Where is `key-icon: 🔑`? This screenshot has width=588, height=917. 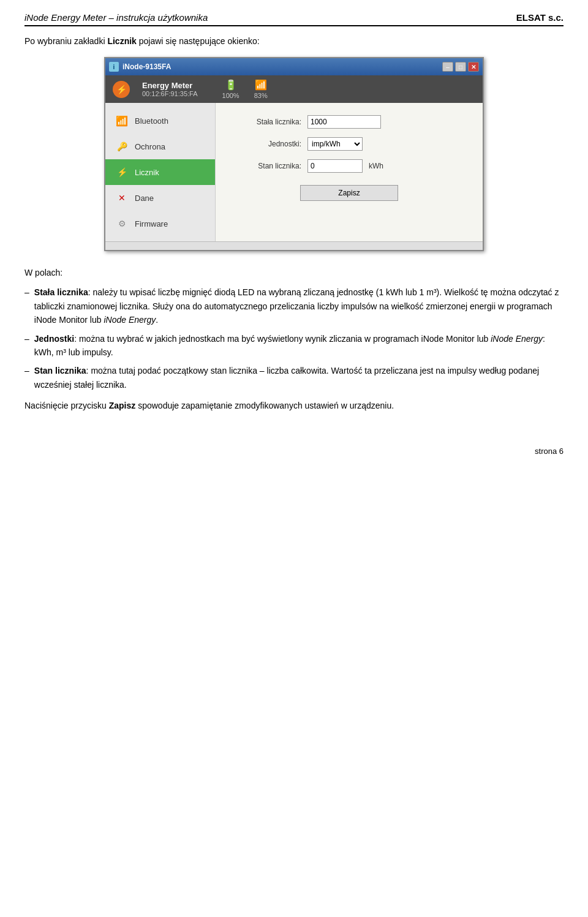 key-icon: 🔑 is located at coordinates (122, 146).